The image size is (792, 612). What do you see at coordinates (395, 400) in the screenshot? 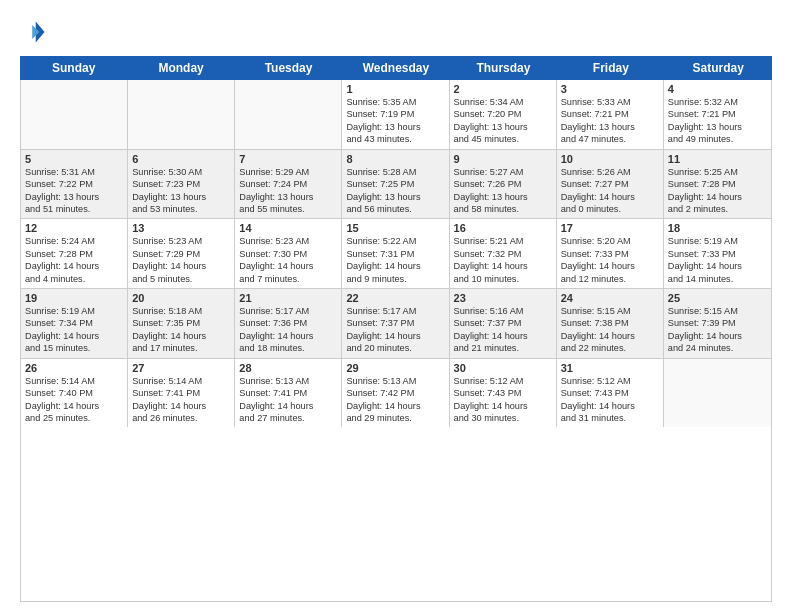
I see `day-info: Sunrise: 5:13 AM Sunset: 7:42 PM Dayligh…` at bounding box center [395, 400].